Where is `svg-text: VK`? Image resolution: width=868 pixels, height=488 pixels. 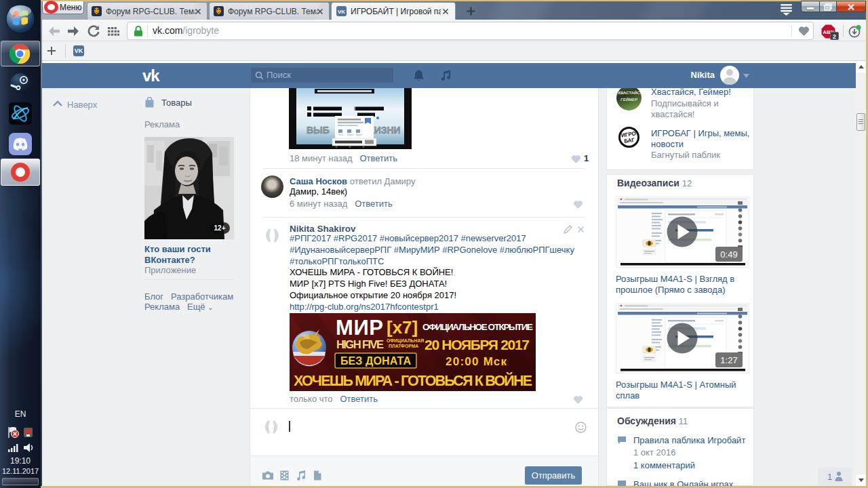
svg-text: VK is located at coordinates (342, 12).